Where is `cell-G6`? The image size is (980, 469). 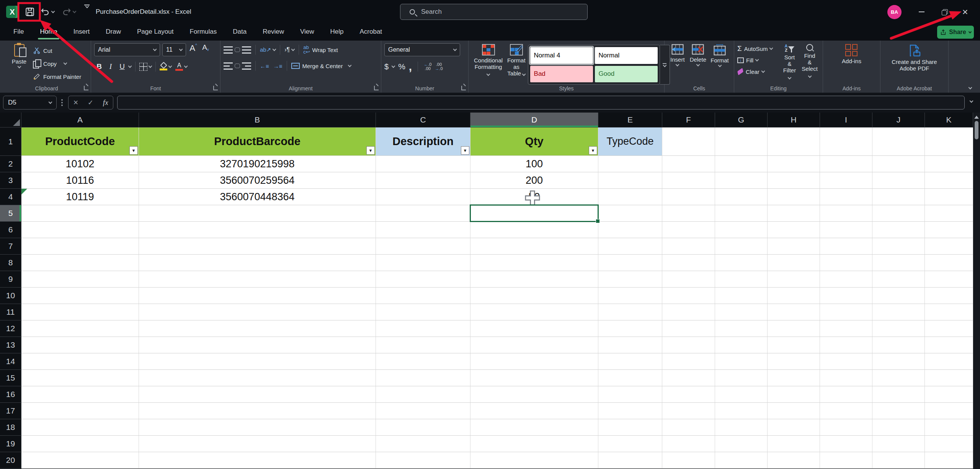
cell-G6 is located at coordinates (741, 230).